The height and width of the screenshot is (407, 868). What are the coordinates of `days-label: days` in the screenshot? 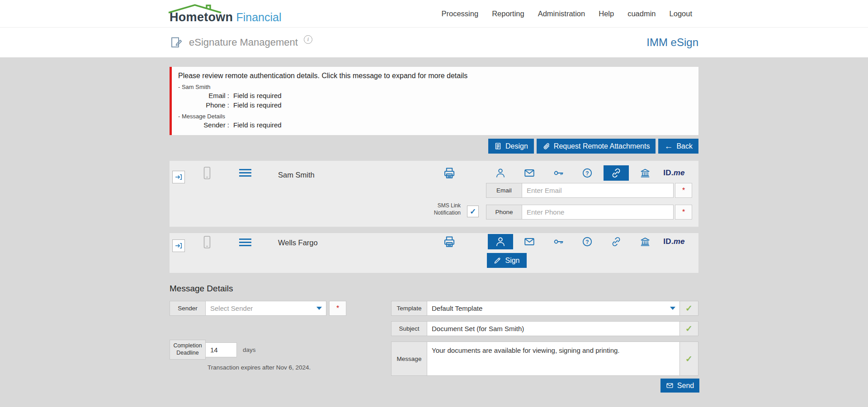 It's located at (250, 350).